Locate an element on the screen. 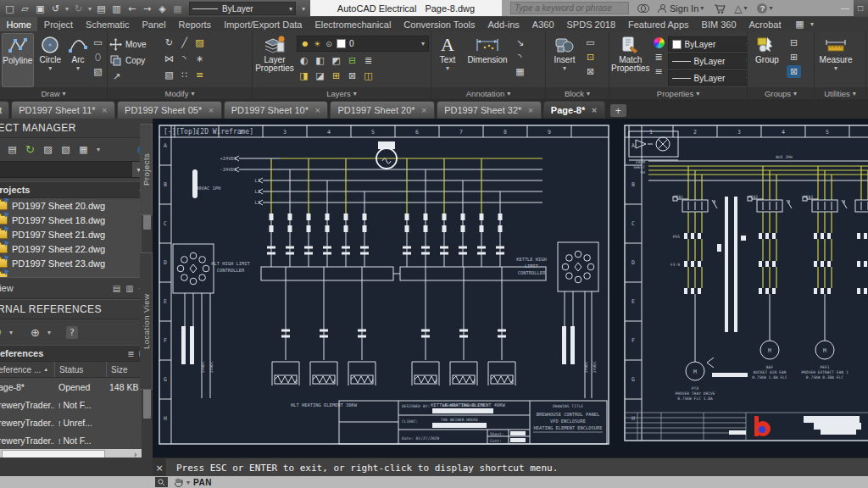 Image resolution: width=868 pixels, height=488 pixels. qat-overflow-icon: ▾ is located at coordinates (303, 8).